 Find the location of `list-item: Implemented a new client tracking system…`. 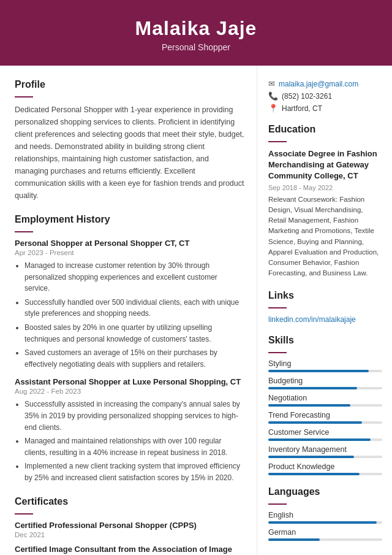

list-item: Implemented a new client tracking system… is located at coordinates (135, 472).